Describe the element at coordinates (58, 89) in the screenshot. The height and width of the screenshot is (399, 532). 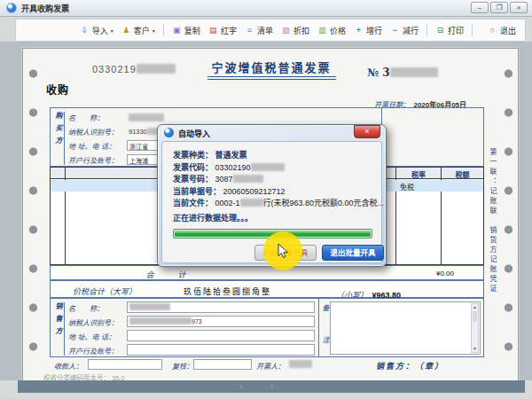
I see `doc-type-label: 收购` at that location.